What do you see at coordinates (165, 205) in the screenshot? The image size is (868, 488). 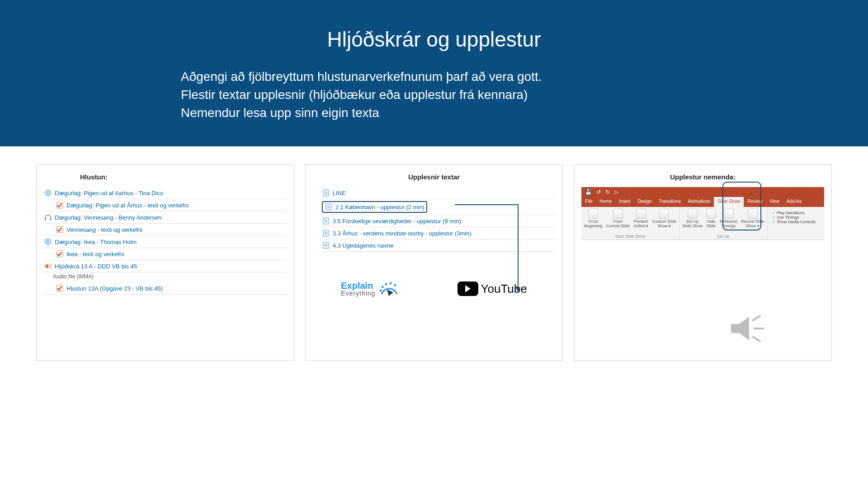 I see `list-item: Dægurlag: Pigen ud af Århus - texti og v…` at bounding box center [165, 205].